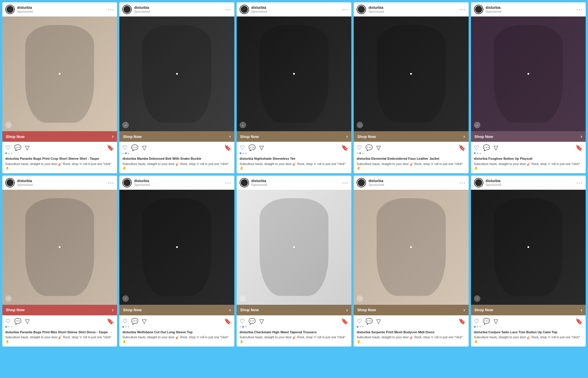 This screenshot has width=588, height=378. Describe the element at coordinates (177, 332) in the screenshot. I see `product-name: disturbia Wolfsbane Cut Out Long Sleeve …` at that location.